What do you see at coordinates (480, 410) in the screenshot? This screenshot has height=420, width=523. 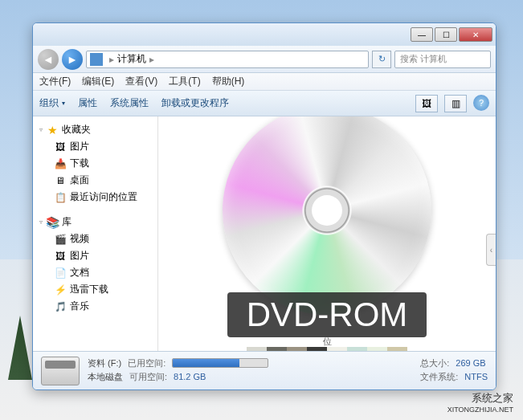 I see `watermark-url: XITONGZHIJIA.NET` at bounding box center [480, 410].